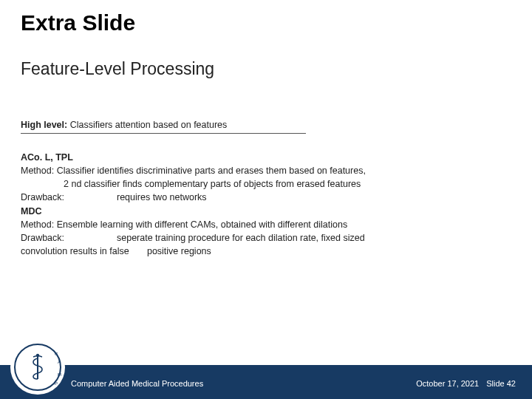  Describe the element at coordinates (38, 367) in the screenshot. I see `logo-ring: C A M P` at that location.